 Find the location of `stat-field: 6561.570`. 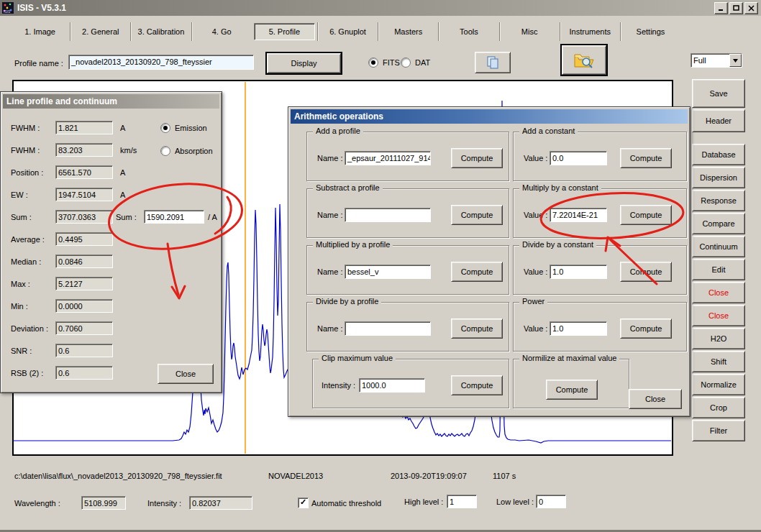

stat-field: 6561.570 is located at coordinates (84, 173).